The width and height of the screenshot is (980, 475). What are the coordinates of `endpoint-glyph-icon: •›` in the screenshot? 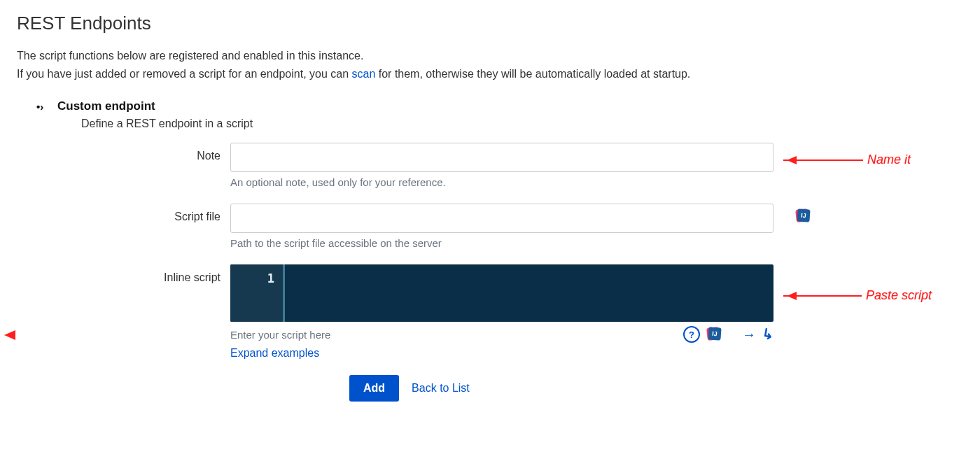 It's located at (47, 106).